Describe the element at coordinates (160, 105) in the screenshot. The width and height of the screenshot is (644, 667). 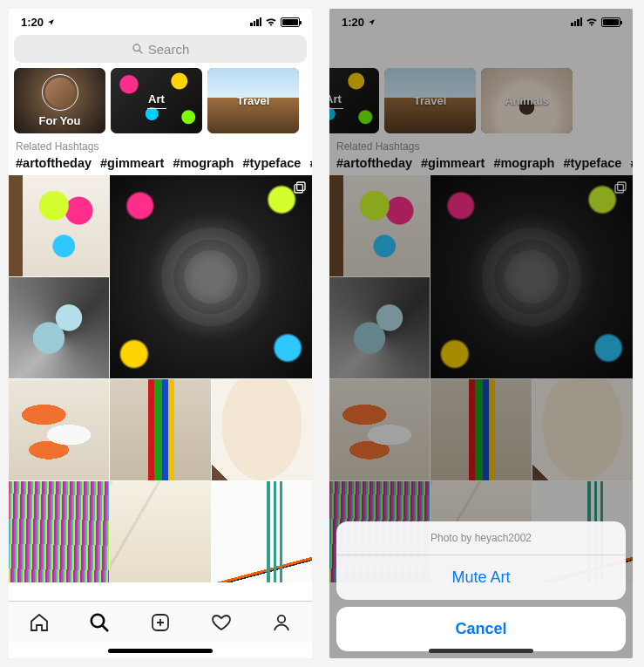
I see `category-carousel: For You Art Travel` at that location.